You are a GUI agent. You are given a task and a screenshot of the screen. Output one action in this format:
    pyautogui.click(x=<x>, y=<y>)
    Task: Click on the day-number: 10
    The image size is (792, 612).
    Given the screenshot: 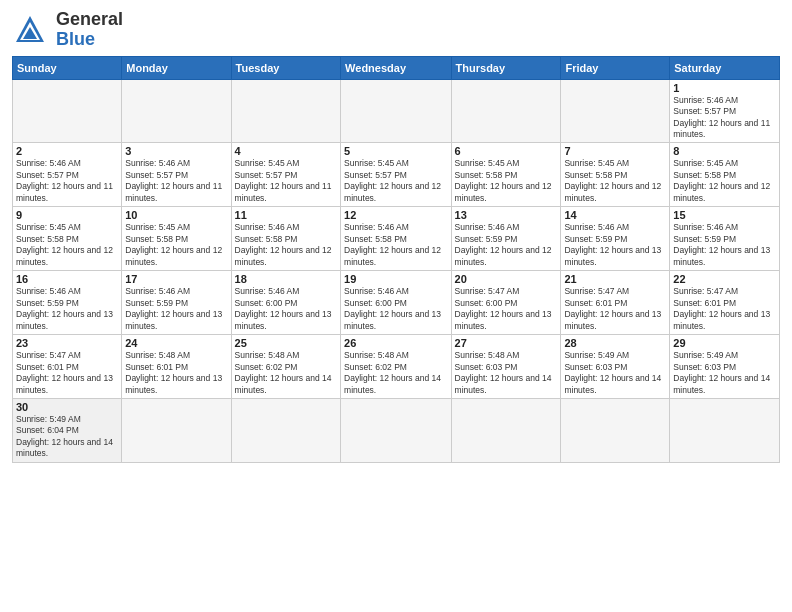 What is the action you would take?
    pyautogui.click(x=176, y=215)
    